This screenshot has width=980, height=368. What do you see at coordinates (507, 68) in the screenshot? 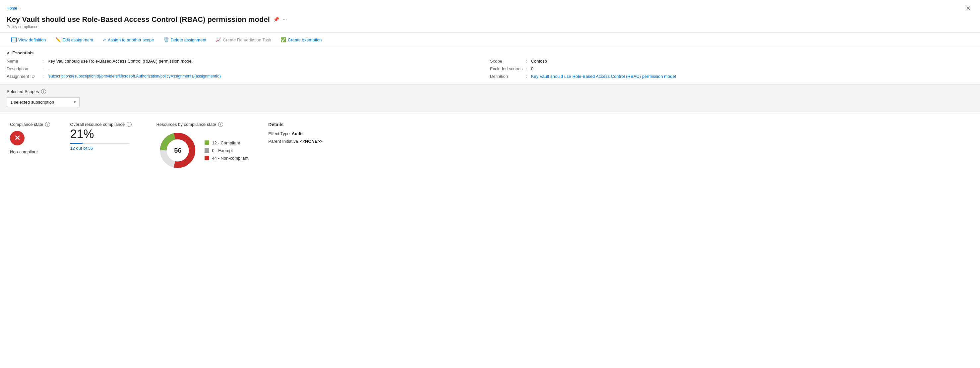
I see `excluded-scopes-label: Excluded scopes` at bounding box center [507, 68].